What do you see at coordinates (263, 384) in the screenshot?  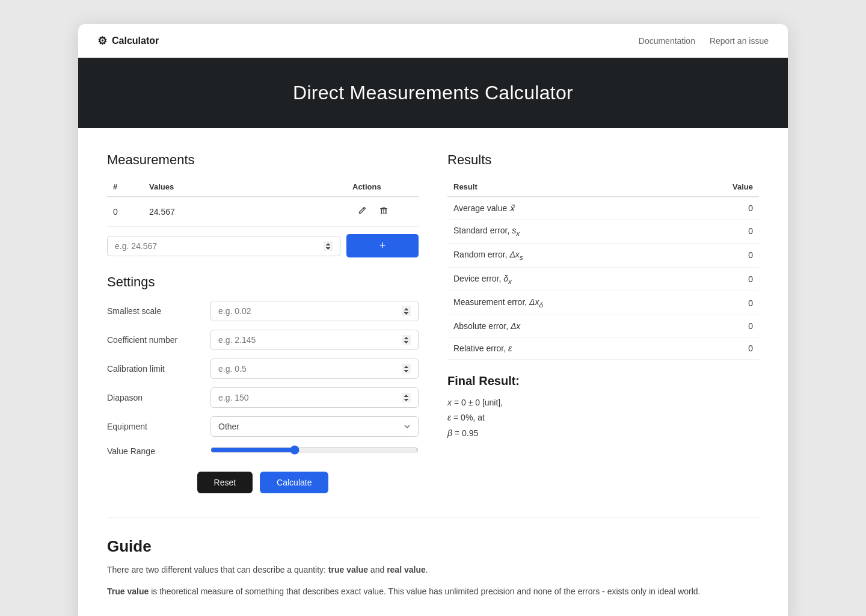 I see `settings-section: Settings Smallest scale Coefficient numb…` at bounding box center [263, 384].